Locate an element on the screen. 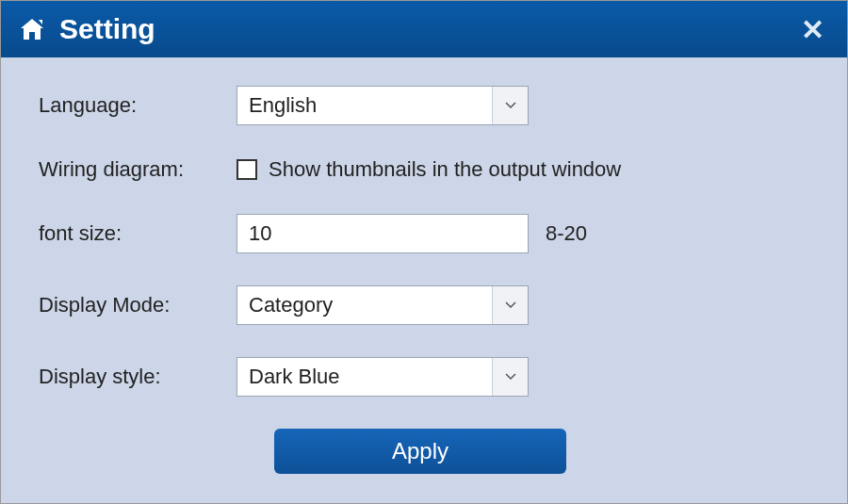 Image resolution: width=848 pixels, height=504 pixels. thumbnails-checkbox-label: Show thumbnails in the output window is located at coordinates (445, 170).